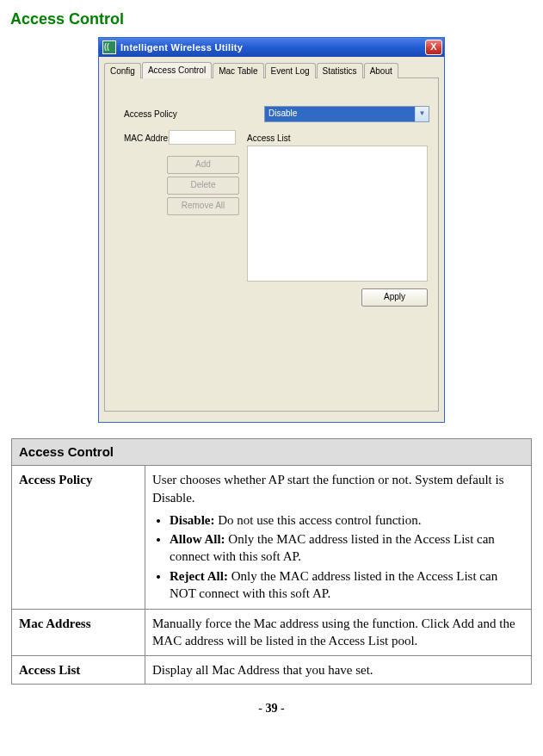  What do you see at coordinates (272, 19) in the screenshot?
I see `page-title: Access Control` at bounding box center [272, 19].